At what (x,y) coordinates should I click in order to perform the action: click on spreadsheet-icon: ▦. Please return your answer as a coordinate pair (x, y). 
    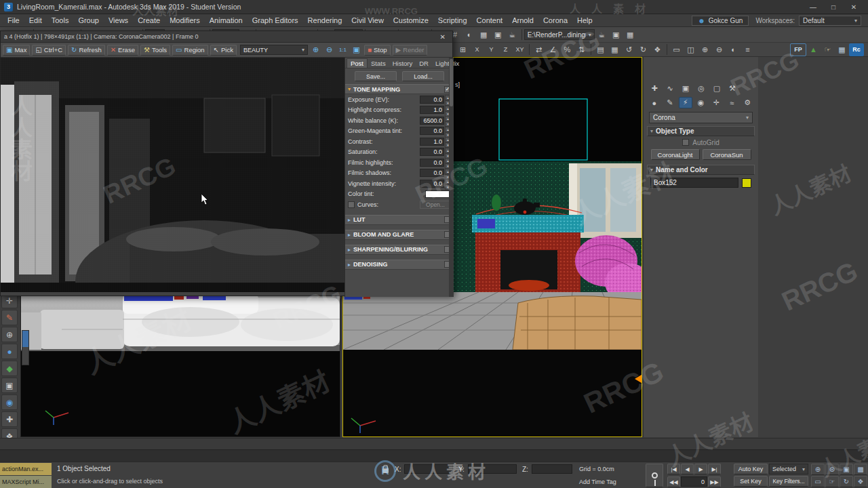
    Looking at the image, I should click on (842, 50).